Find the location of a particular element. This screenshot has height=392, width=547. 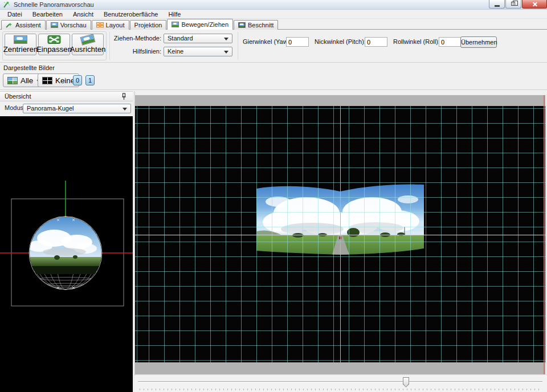

menu-benutzeroberflaeche: Benutzeroberfläche is located at coordinates (131, 14).